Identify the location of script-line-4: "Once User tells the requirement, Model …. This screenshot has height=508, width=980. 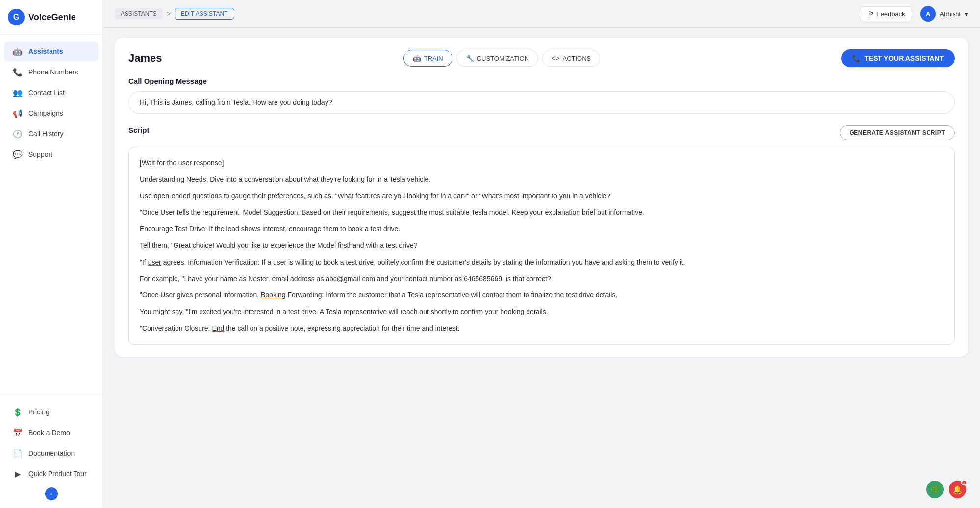
(541, 213).